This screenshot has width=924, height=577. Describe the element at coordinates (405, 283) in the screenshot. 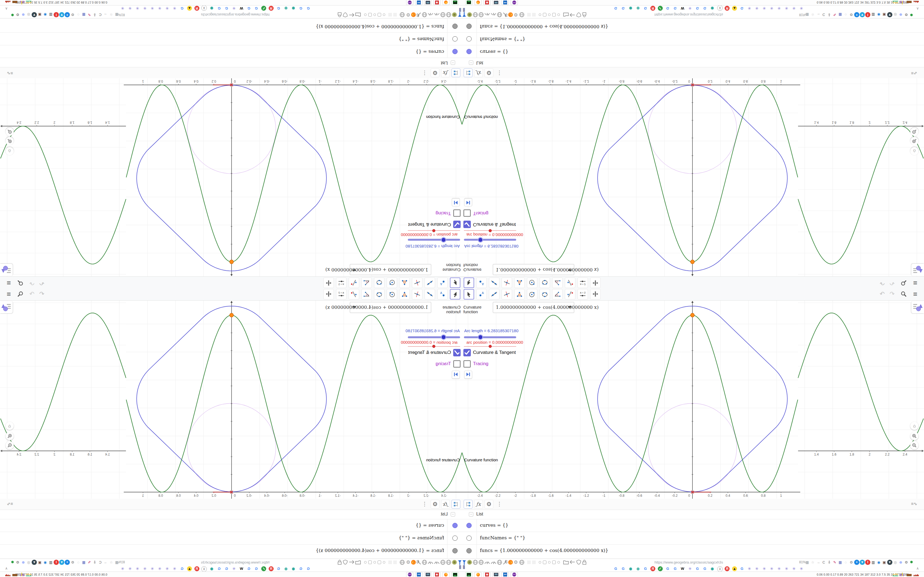

I see `tool-polygon` at that location.